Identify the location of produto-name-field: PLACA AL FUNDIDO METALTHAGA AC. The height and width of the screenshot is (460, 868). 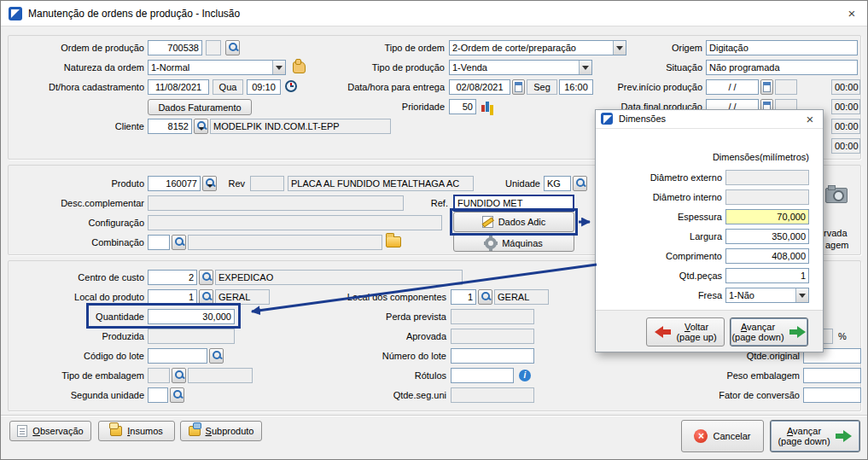
(381, 183).